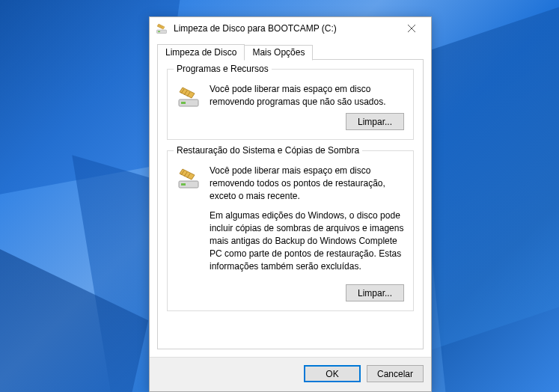 The image size is (559, 392). I want to click on tab-disk-cleanup: Limpeza de Disco, so click(201, 52).